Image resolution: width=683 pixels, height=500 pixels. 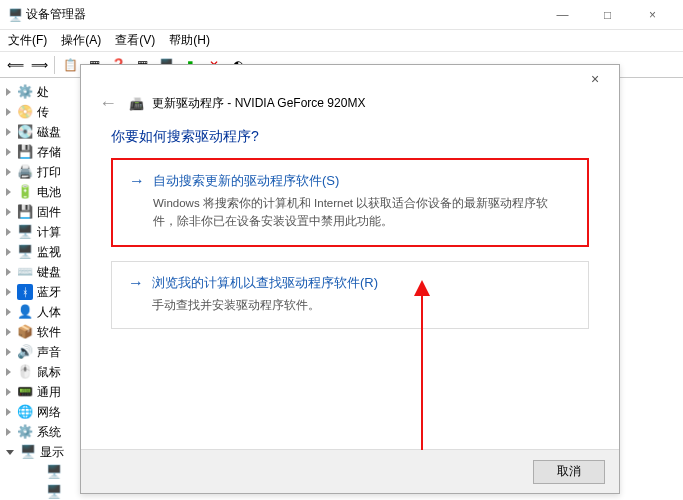 I want to click on pci-card-icon: 📠, so click(x=136, y=104).